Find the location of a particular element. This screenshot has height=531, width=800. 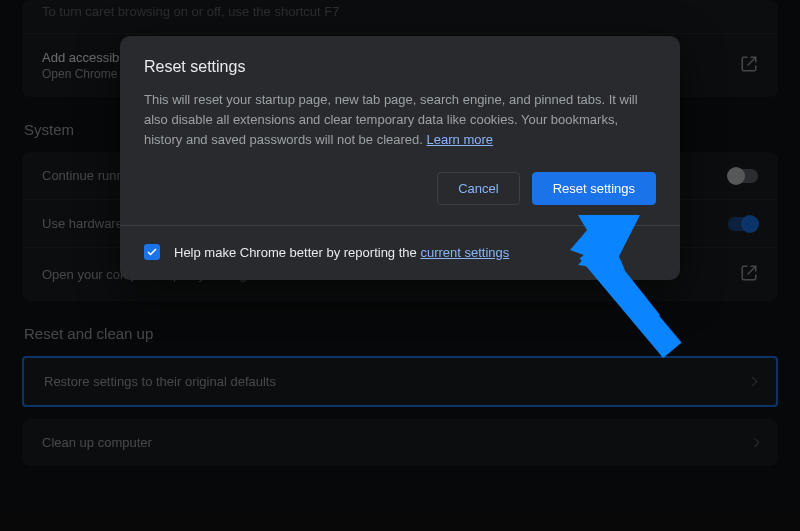

report-text-prefix: Help make Chrome better by reporting the is located at coordinates (297, 252).